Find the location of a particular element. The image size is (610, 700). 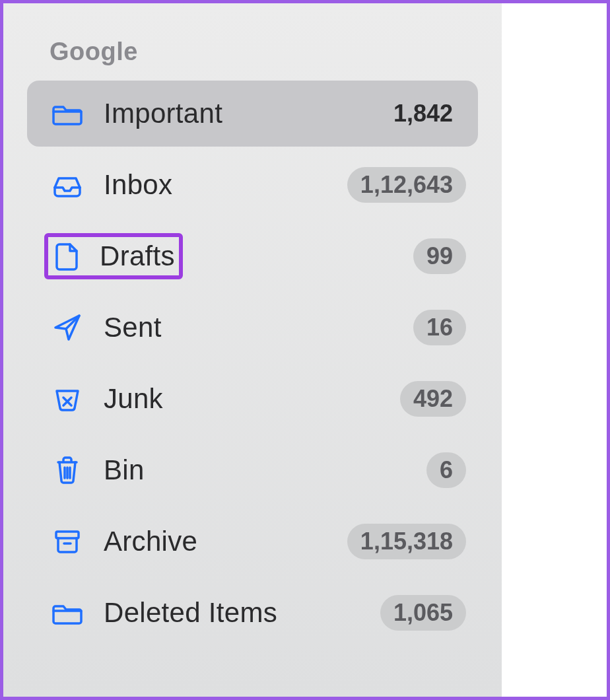

send-icon is located at coordinates (67, 328).